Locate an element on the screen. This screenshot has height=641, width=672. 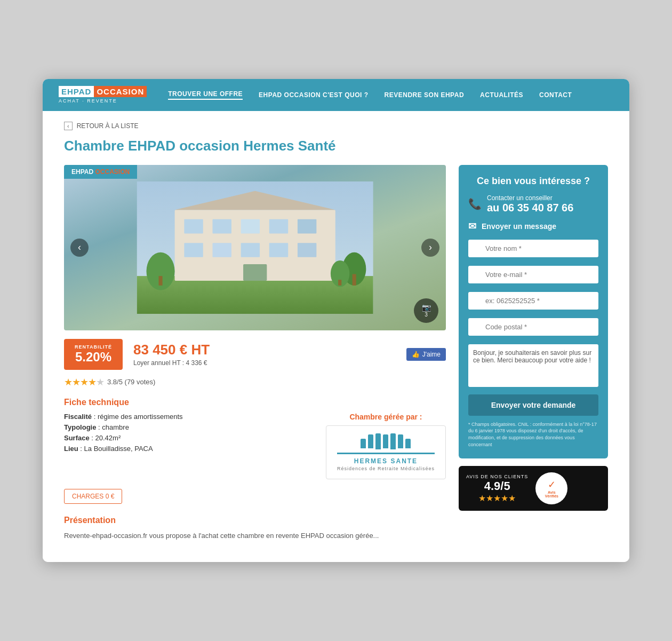
check-icon: ✓ is located at coordinates (551, 485).